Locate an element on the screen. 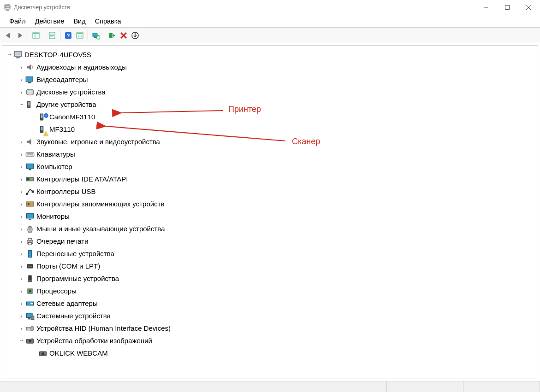  tree-category-computer: Компьютер is located at coordinates (271, 167).